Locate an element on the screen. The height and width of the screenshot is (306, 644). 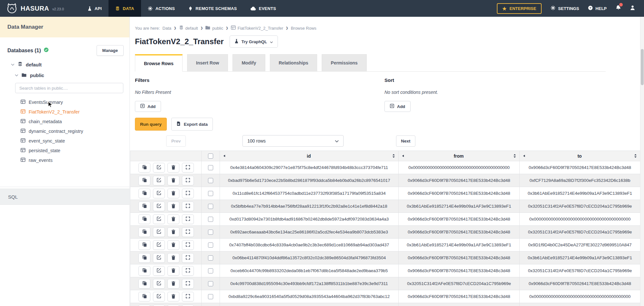
sidebar-table-chain_metadata: chain_metadata is located at coordinates (75, 122).